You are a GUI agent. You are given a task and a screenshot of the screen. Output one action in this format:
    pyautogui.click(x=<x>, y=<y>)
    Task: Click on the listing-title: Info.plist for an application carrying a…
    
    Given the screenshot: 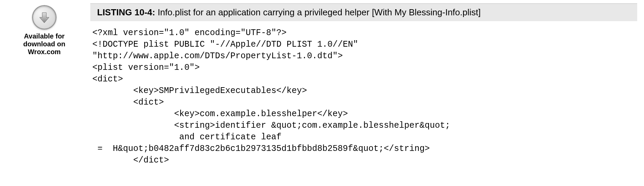 What is the action you would take?
    pyautogui.click(x=318, y=12)
    